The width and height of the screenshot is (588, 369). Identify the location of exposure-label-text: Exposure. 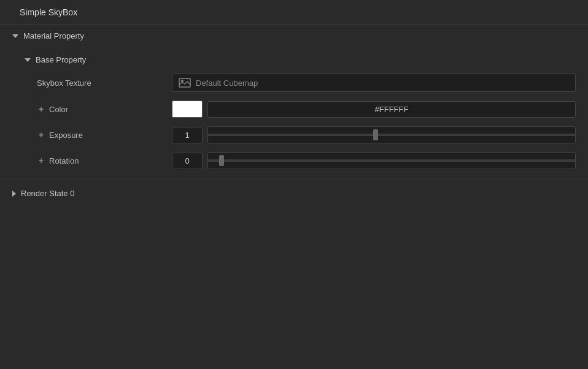
(66, 135).